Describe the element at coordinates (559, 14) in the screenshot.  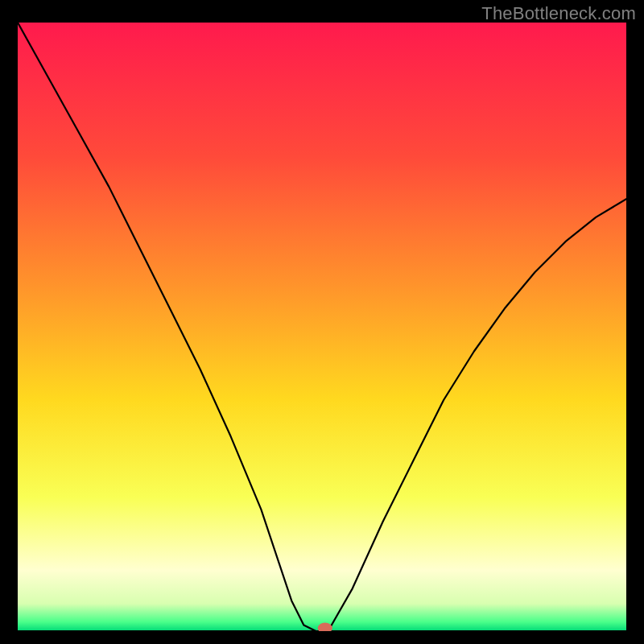
I see `watermark-text: TheBottleneck.com` at that location.